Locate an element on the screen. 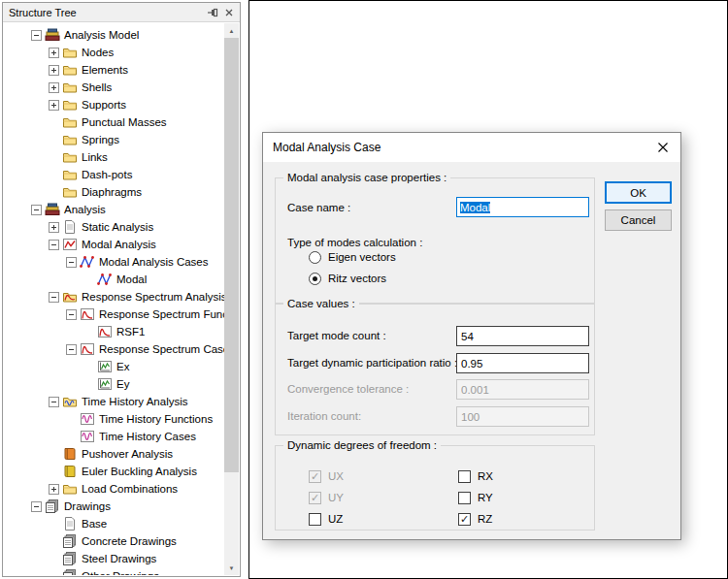 The height and width of the screenshot is (579, 728). tree-item-label: Load Combinations is located at coordinates (130, 489).